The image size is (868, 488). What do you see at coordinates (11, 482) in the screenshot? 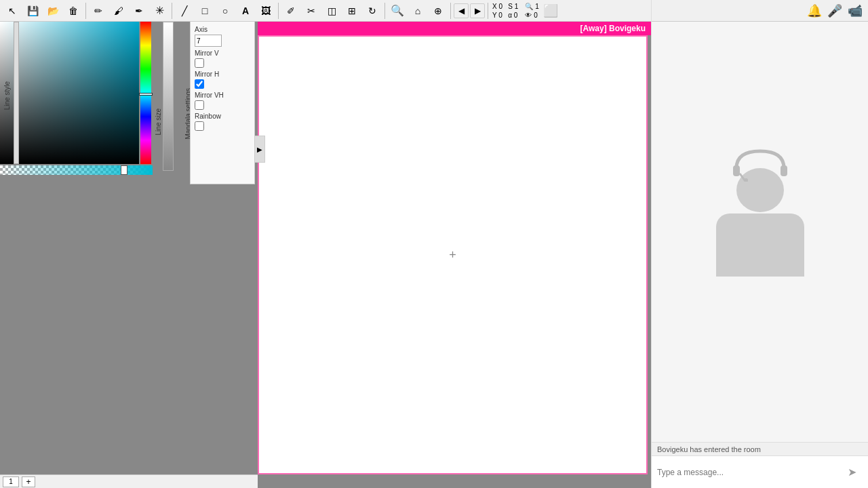
I see `page-number: 1` at bounding box center [11, 482].